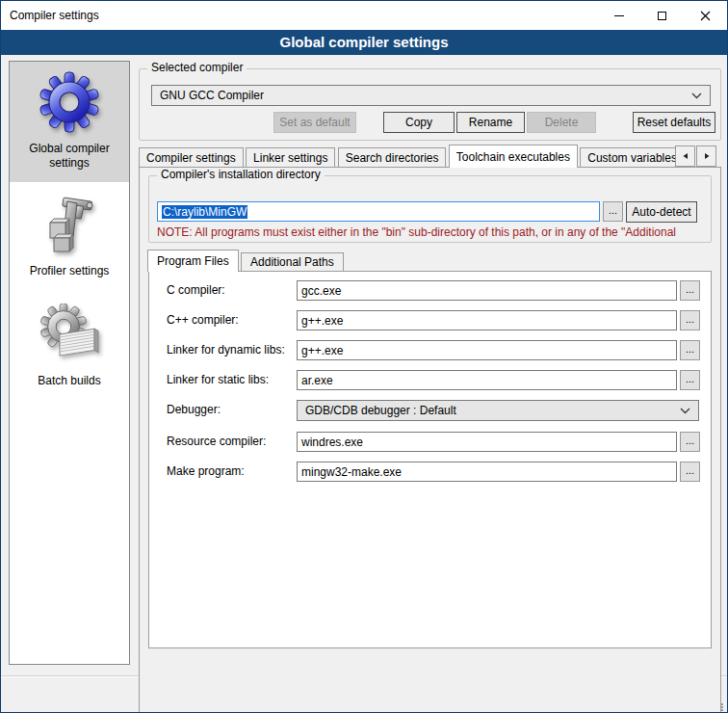 The height and width of the screenshot is (713, 728). What do you see at coordinates (426, 95) in the screenshot?
I see `compiler-select-value: GNU GCC Compiler` at bounding box center [426, 95].